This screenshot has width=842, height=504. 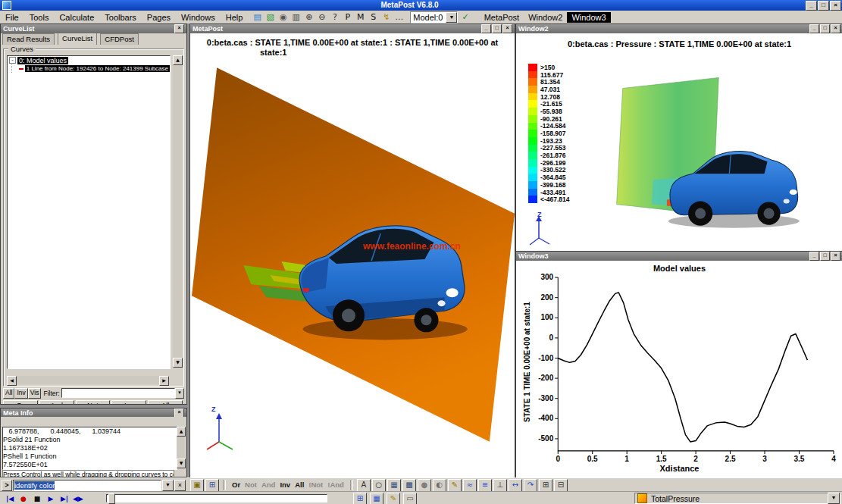 What do you see at coordinates (21, 393) in the screenshot?
I see `select-inv-button: Inv` at bounding box center [21, 393].